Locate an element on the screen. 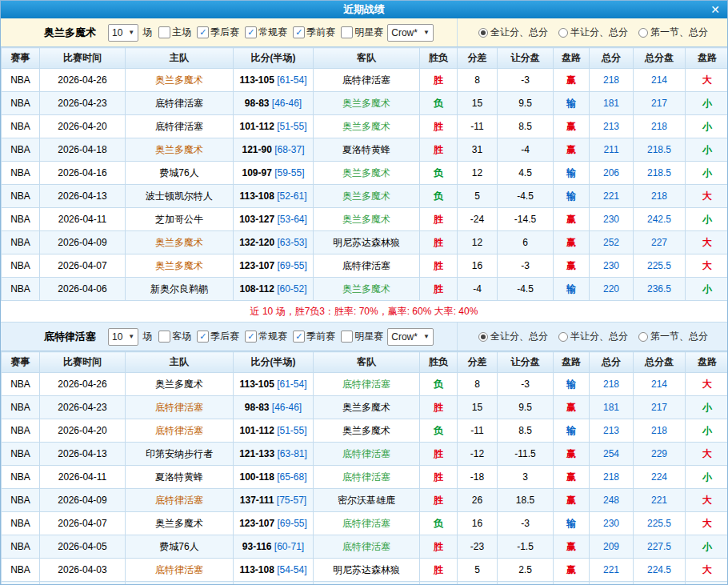  final-score: 137-111 is located at coordinates (258, 500).